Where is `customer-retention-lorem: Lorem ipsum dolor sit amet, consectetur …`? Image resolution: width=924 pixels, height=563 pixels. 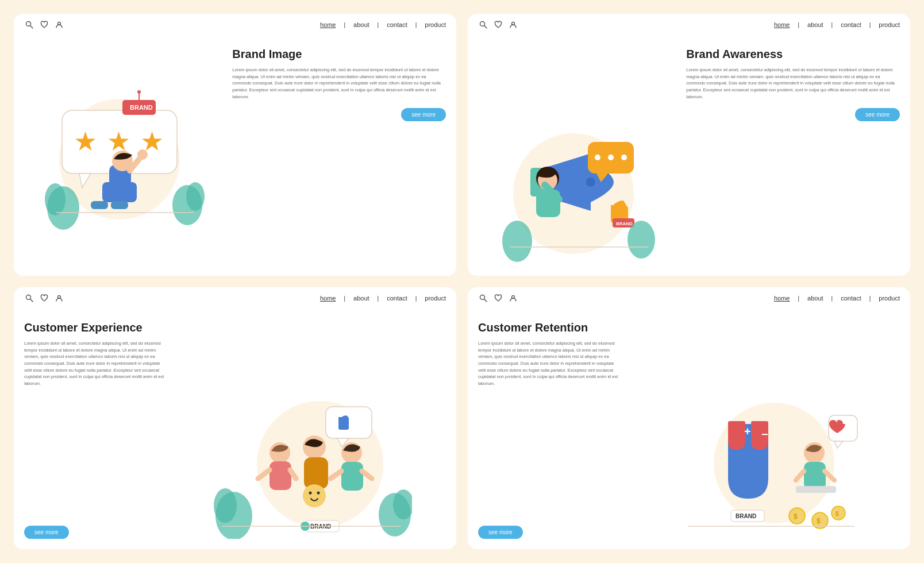
customer-retention-lorem: Lorem ipsum dolor sit amet, consectetur … is located at coordinates (549, 363).